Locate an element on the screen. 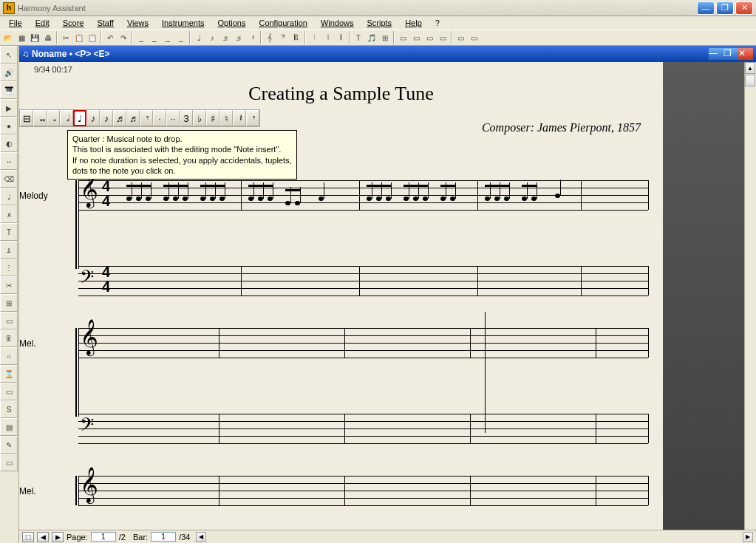  menu-staff: Staff is located at coordinates (105, 23).